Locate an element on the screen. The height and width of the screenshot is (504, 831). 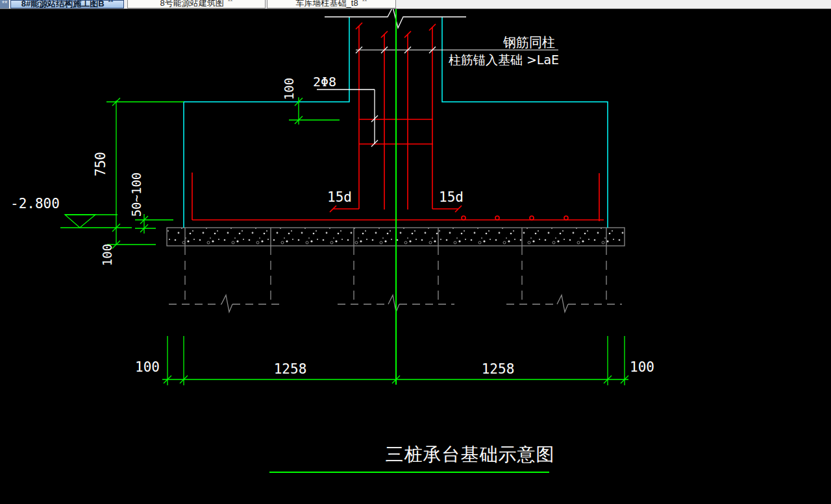
note-anchor-into-foundation: 柱筋锚入基础 >LaE is located at coordinates (504, 60).